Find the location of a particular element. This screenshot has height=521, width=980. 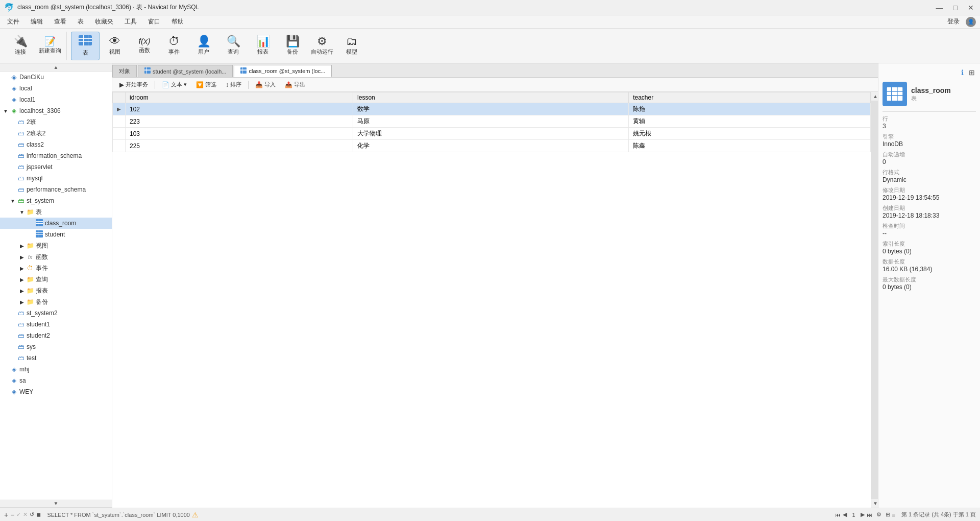

menu-favorites: 收藏夹 is located at coordinates (104, 21).